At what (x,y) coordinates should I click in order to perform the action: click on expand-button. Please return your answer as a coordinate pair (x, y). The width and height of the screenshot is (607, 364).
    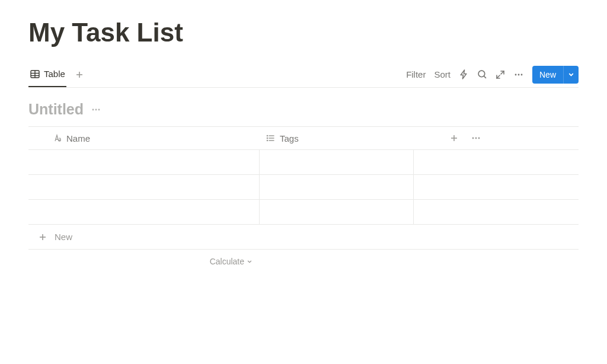
    Looking at the image, I should click on (500, 75).